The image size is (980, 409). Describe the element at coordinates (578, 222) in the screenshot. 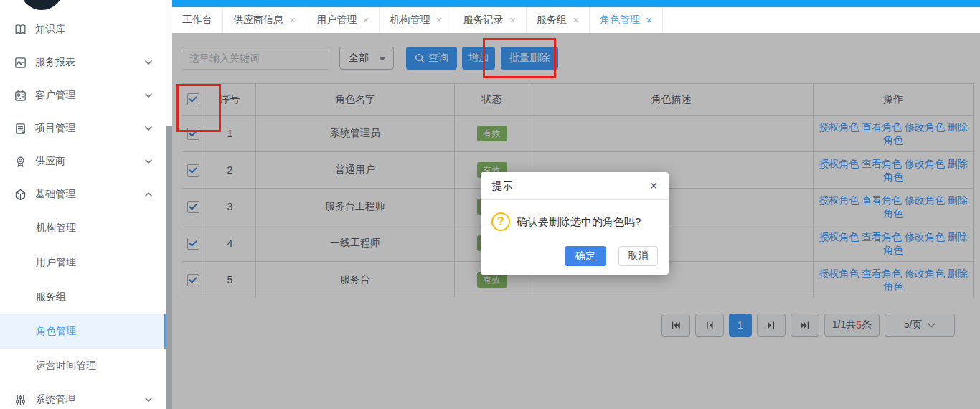

I see `dialog-message: 确认要删除选中的角色吗?` at that location.